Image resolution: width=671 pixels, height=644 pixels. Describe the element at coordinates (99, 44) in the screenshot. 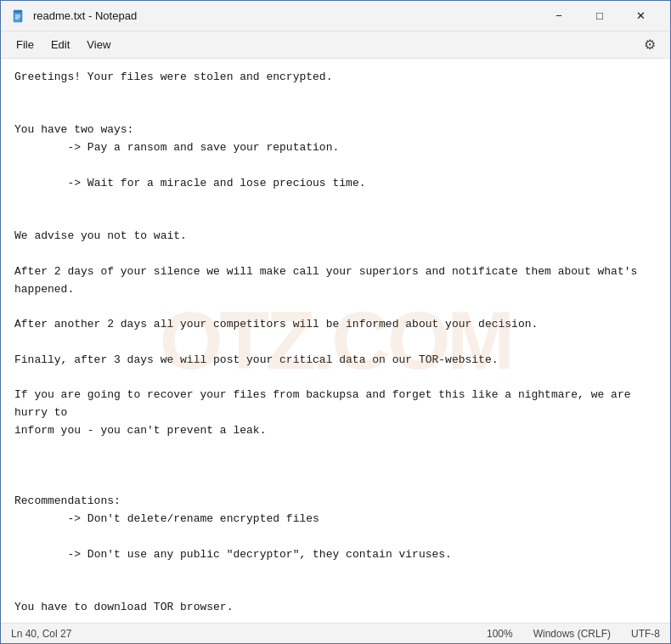

I see `view-menu: View` at that location.